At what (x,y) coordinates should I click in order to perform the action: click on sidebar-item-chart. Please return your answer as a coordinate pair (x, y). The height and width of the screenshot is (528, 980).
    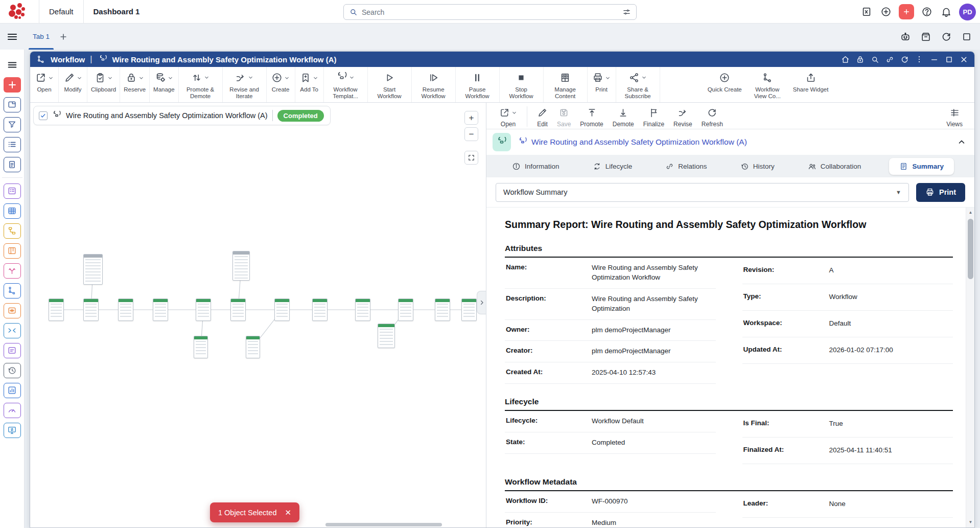
    Looking at the image, I should click on (12, 391).